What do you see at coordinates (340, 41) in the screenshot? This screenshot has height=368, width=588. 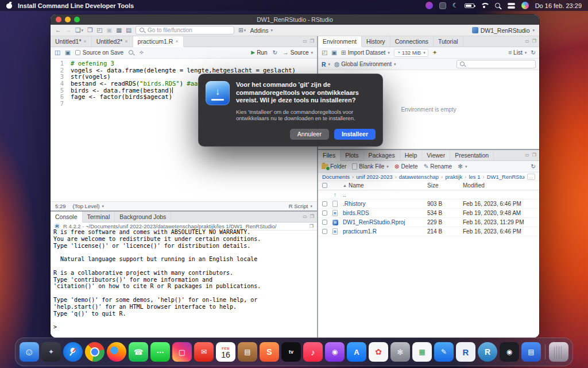 I see `env-tab-environment: Environment` at bounding box center [340, 41].